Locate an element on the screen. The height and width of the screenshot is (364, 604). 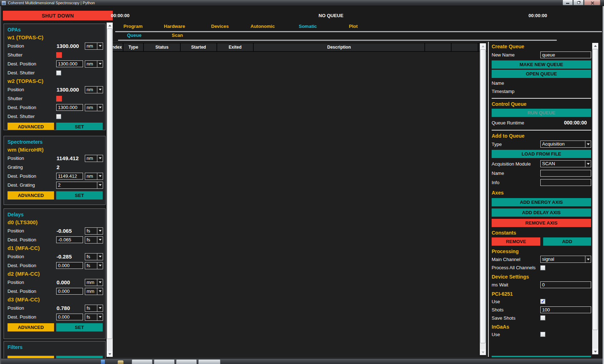
add-delay-axis-button: ADD DELAY AXIS is located at coordinates (541, 212).